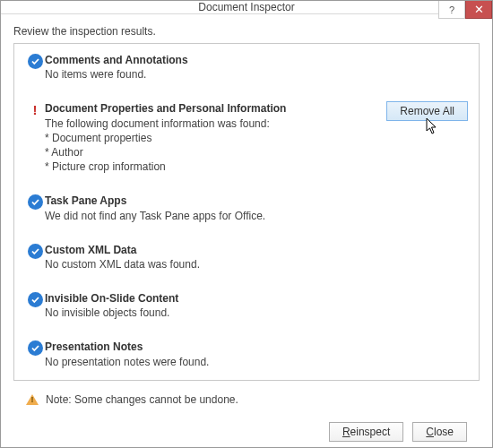 Image resolution: width=493 pixels, height=448 pixels. I want to click on result-desc: No custom XML data was found., so click(256, 264).